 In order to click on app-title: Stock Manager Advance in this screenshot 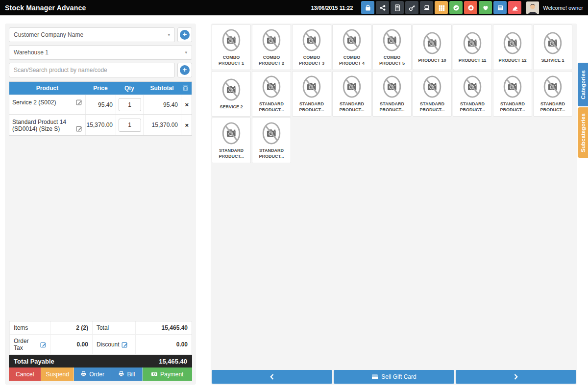, I will do `click(46, 8)`.